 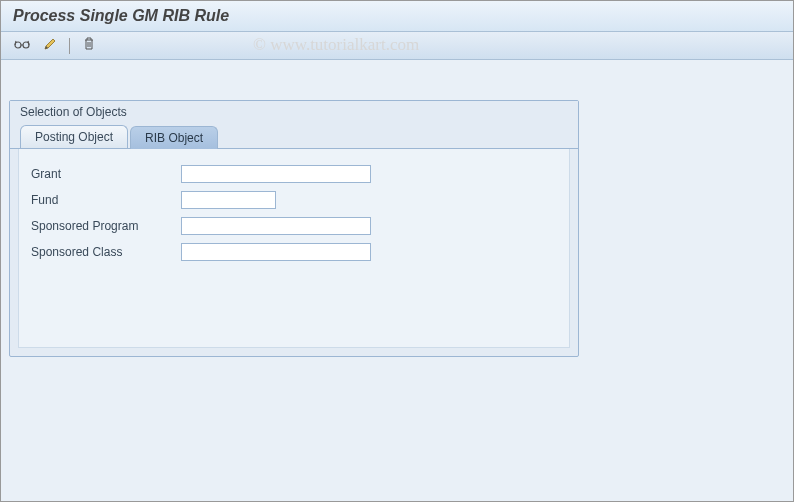 I want to click on tab-label: Posting Object, so click(x=74, y=137).